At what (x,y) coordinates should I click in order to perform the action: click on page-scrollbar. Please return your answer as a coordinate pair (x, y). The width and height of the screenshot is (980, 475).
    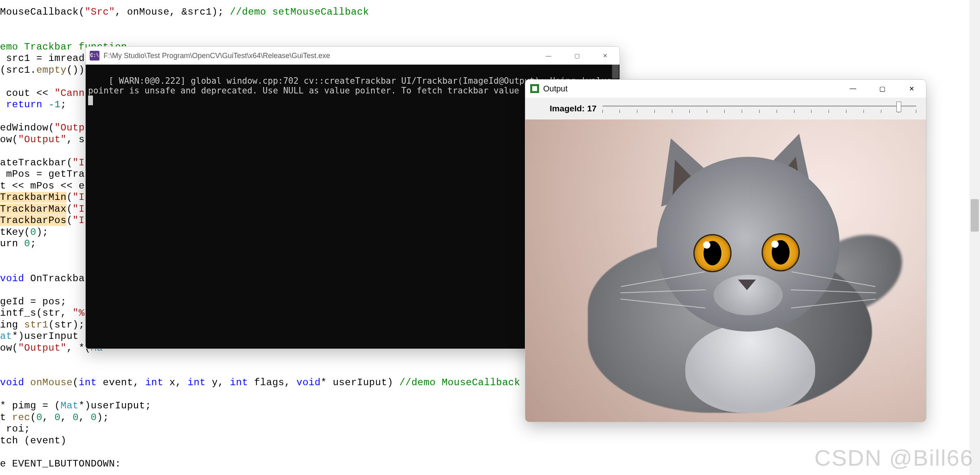
    Looking at the image, I should click on (975, 237).